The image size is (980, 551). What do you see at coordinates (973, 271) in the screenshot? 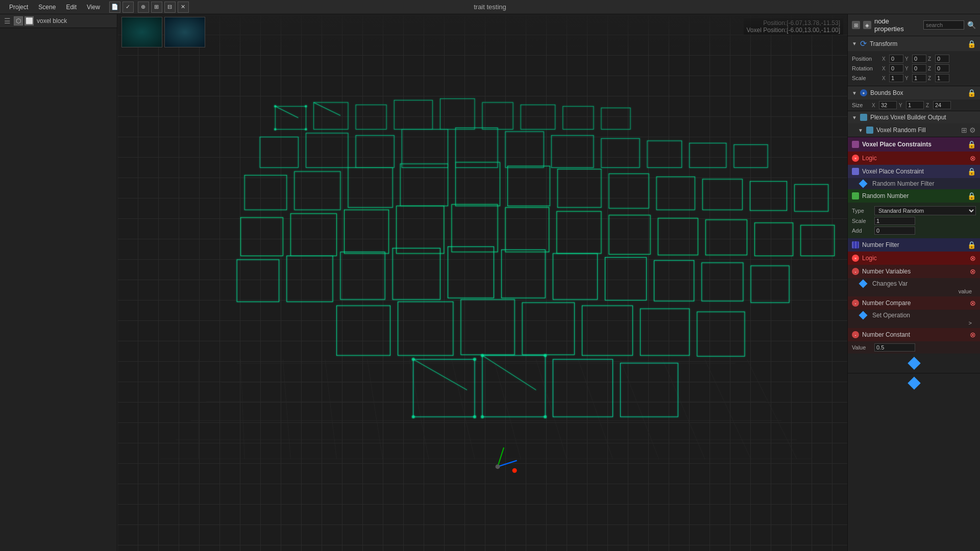
I see `nv-remove-btn: ⊗` at bounding box center [973, 271].